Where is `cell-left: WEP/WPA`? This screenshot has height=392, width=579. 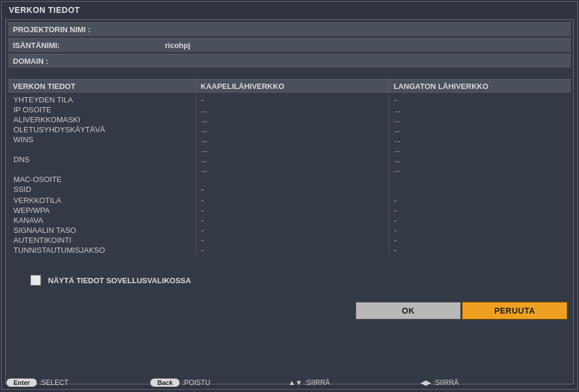
cell-left: WEP/WPA is located at coordinates (102, 211).